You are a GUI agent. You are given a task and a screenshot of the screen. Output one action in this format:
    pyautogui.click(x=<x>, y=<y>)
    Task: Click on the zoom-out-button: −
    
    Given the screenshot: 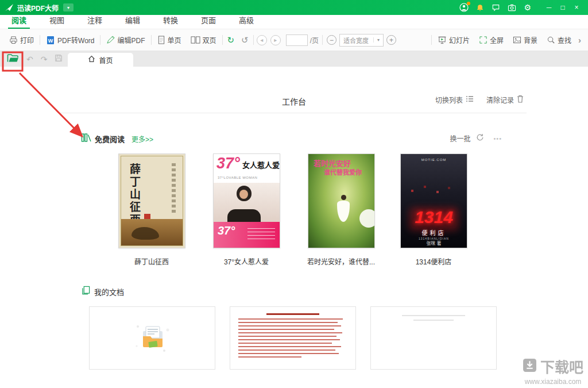 What is the action you would take?
    pyautogui.click(x=332, y=40)
    